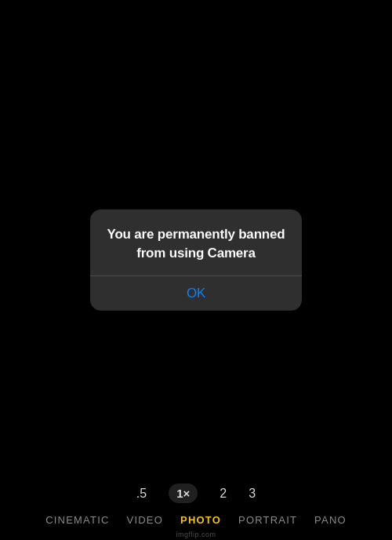 The height and width of the screenshot is (540, 392). Describe the element at coordinates (196, 534) in the screenshot. I see `watermark-area: imgflip.com` at that location.